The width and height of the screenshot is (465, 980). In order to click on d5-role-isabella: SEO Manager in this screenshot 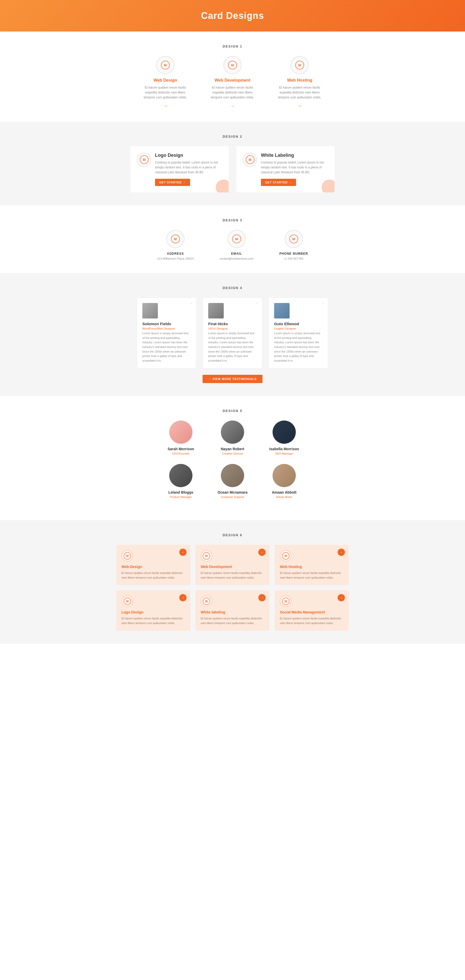, I will do `click(284, 453)`.